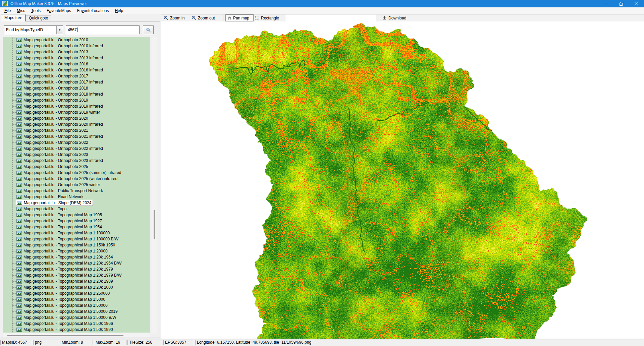  What do you see at coordinates (174, 18) in the screenshot?
I see `zoom-in-button: Zoom in` at bounding box center [174, 18].